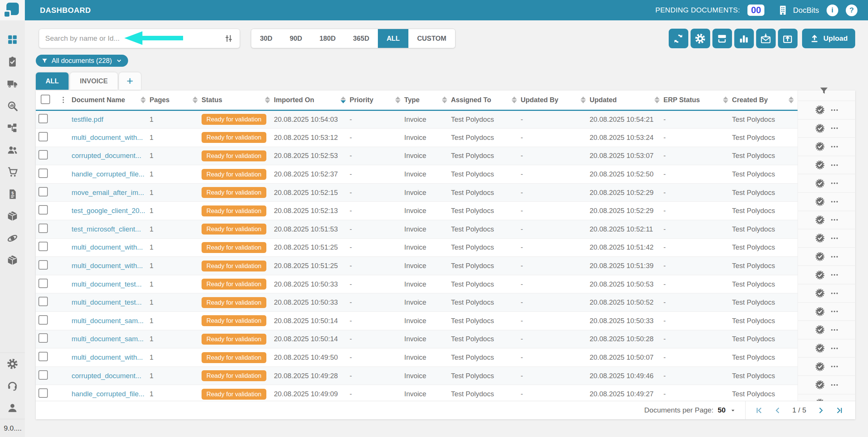  What do you see at coordinates (107, 357) in the screenshot?
I see `document-name-link: multi_document_with...` at bounding box center [107, 357].